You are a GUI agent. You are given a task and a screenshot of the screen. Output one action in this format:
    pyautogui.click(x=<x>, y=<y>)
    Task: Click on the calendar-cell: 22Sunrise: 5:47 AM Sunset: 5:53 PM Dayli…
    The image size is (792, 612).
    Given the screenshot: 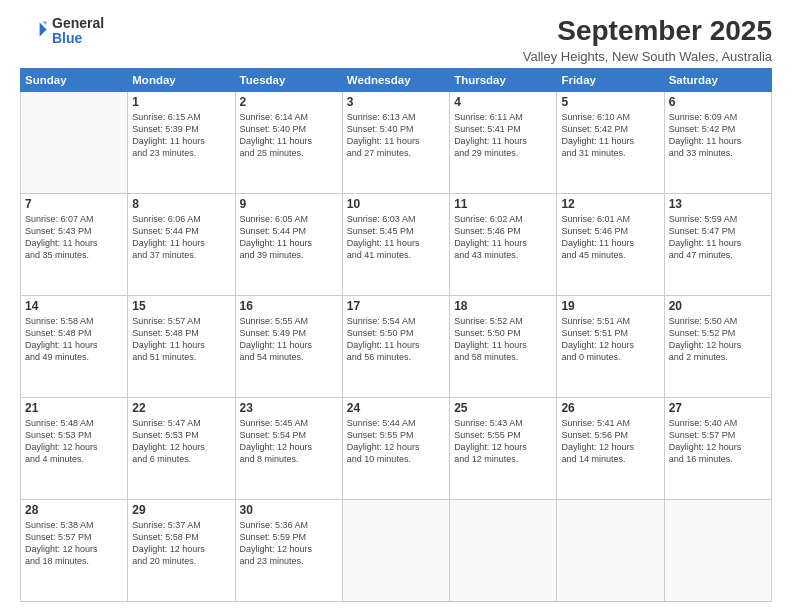 What is the action you would take?
    pyautogui.click(x=182, y=448)
    